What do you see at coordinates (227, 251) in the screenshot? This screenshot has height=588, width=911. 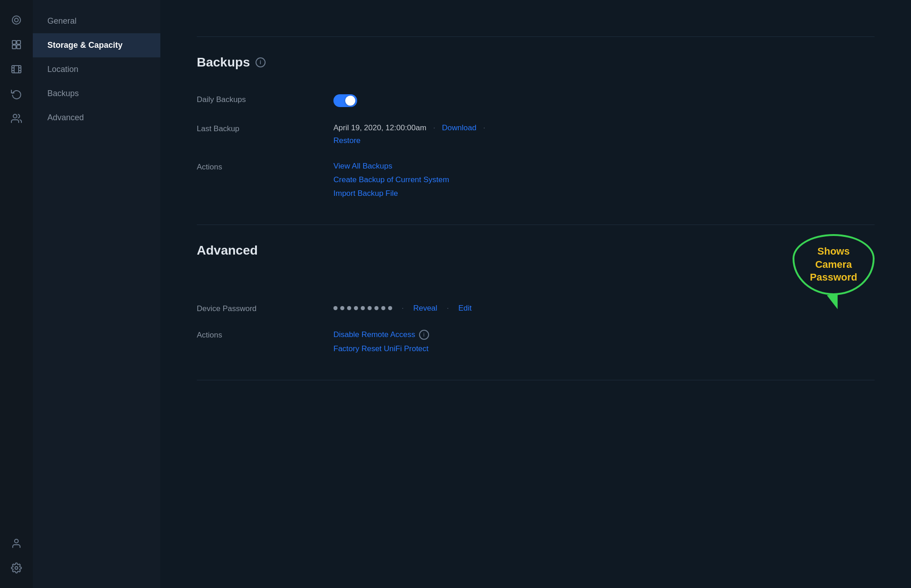 I see `advanced-section-title: Advanced` at bounding box center [227, 251].